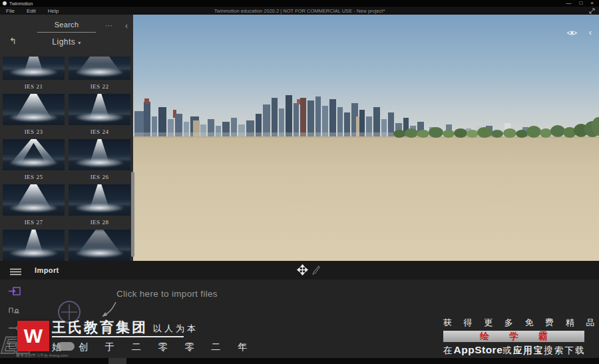 The height and width of the screenshot is (364, 599). I want to click on import-panel-title: Import, so click(47, 270).